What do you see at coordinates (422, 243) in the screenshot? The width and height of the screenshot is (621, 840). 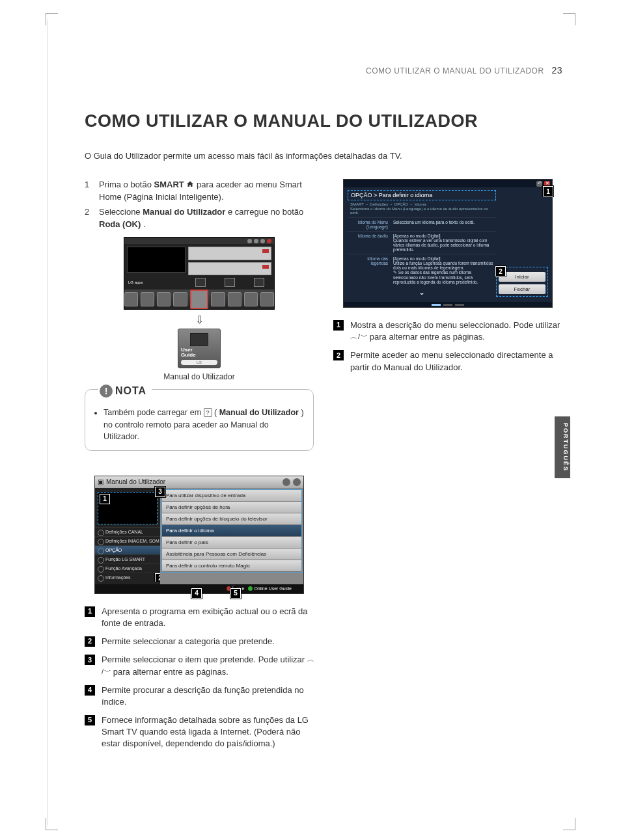 I see `table-row: Idioma de áudio [Apenas no modo Digital]…` at bounding box center [422, 243].